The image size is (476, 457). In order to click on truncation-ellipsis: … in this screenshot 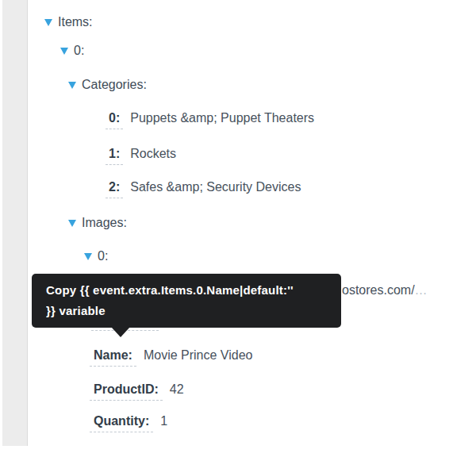, I will do `click(421, 290)`.